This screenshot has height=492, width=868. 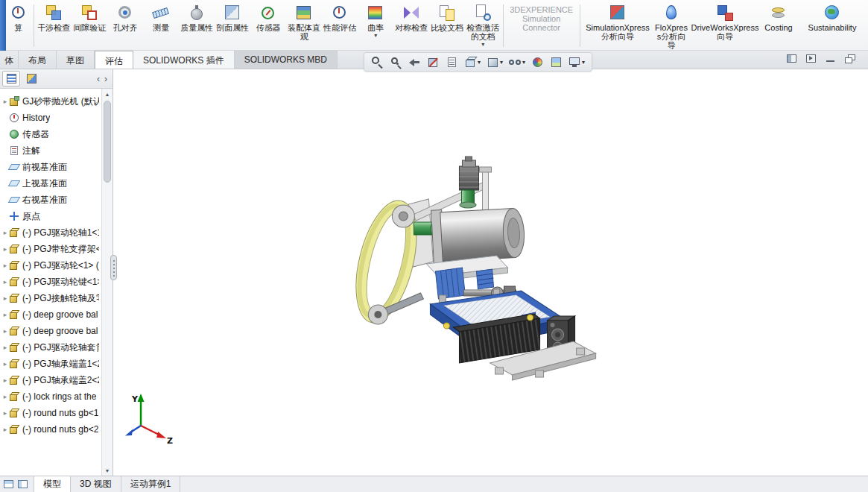 I want to click on tool-performance-evaluation: 性能评估, so click(x=340, y=18).